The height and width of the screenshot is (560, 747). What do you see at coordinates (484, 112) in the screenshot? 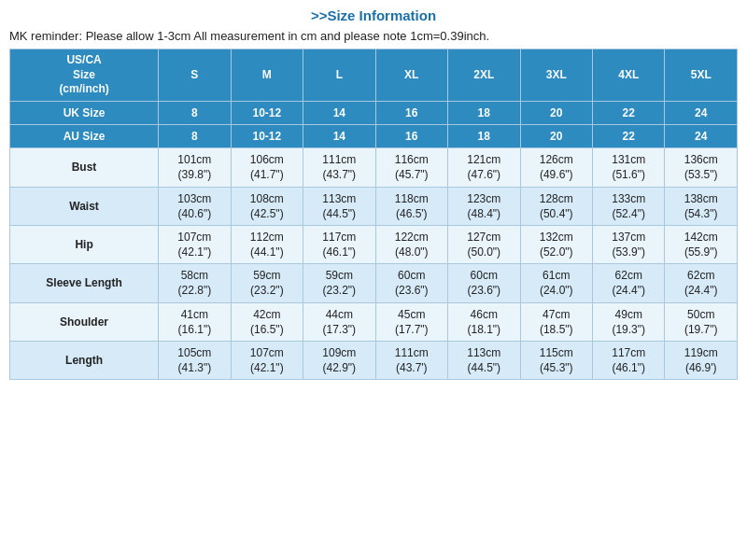
I see `uk-size-value-4: 18` at bounding box center [484, 112].